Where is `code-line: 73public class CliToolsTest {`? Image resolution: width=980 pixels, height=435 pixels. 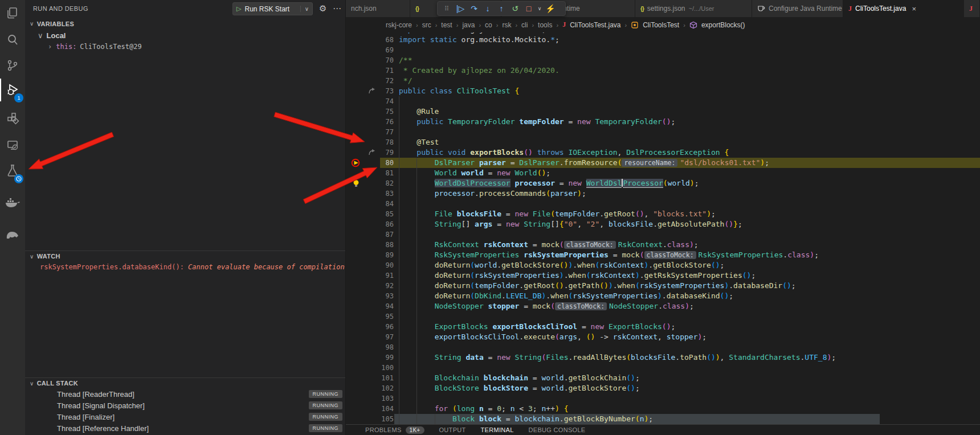 code-line: 73public class CliToolsTest { is located at coordinates (663, 91).